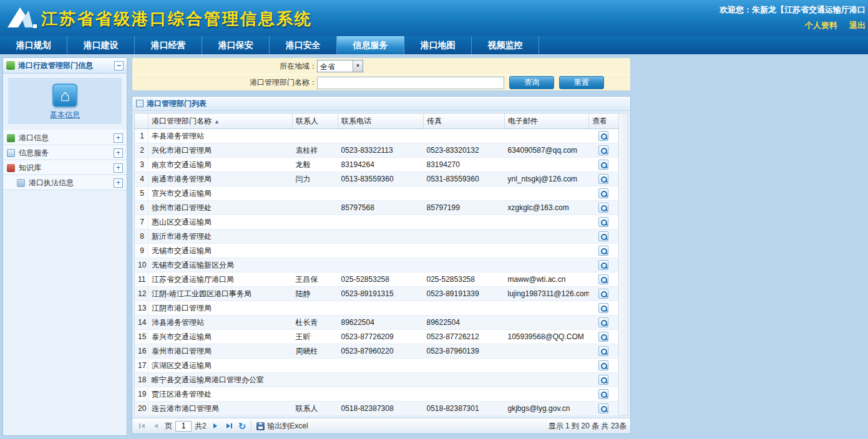 The image size is (868, 439). Describe the element at coordinates (221, 121) in the screenshot. I see `column-header: 港口管理部门名称▲` at that location.